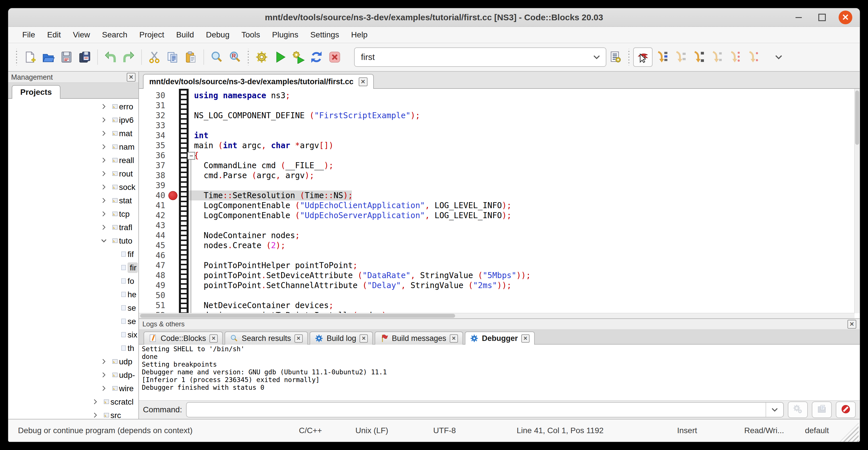 Image resolution: width=868 pixels, height=450 pixels. What do you see at coordinates (497, 106) in the screenshot?
I see `code-line-31: 31` at bounding box center [497, 106].